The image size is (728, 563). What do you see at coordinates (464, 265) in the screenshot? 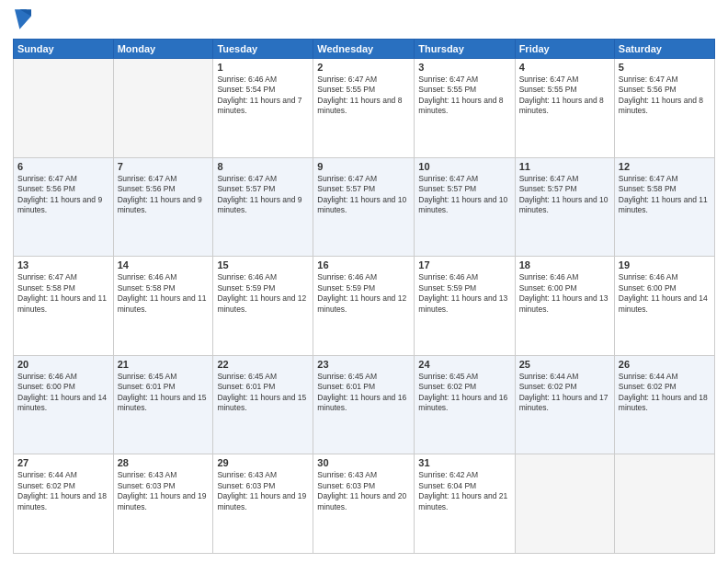
I see `day-number: 17` at bounding box center [464, 265].